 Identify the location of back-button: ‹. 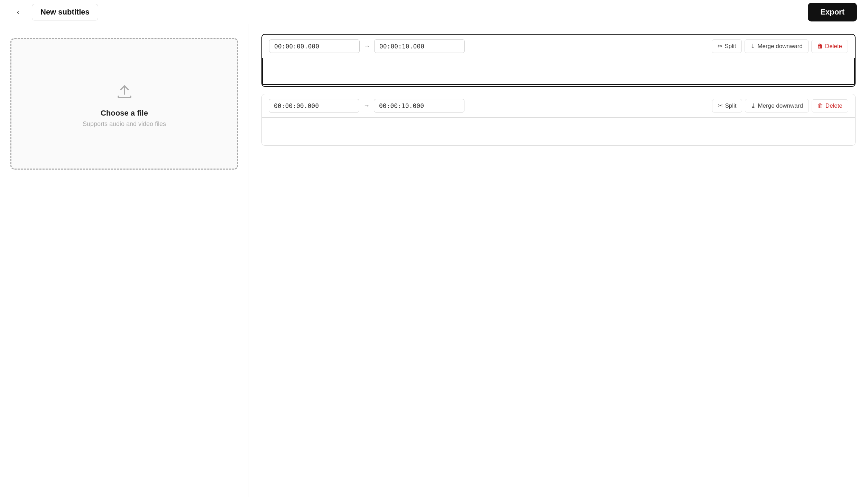
(18, 12).